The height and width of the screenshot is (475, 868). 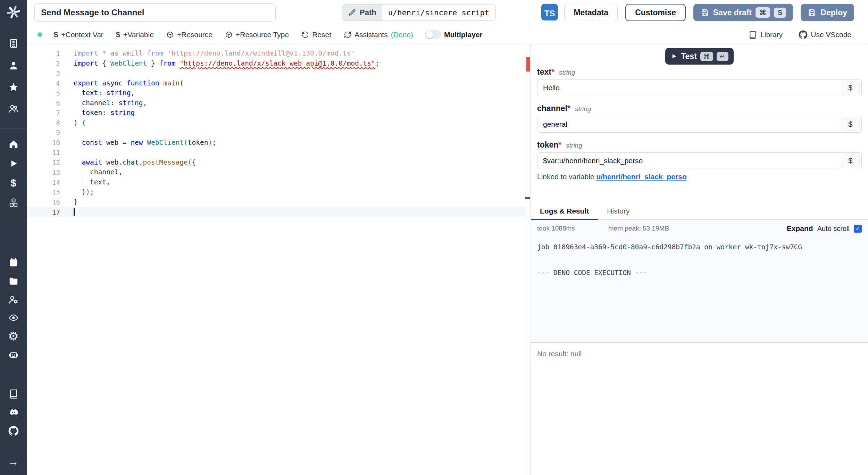 What do you see at coordinates (13, 203) in the screenshot?
I see `sidebar-item-cubes` at bounding box center [13, 203].